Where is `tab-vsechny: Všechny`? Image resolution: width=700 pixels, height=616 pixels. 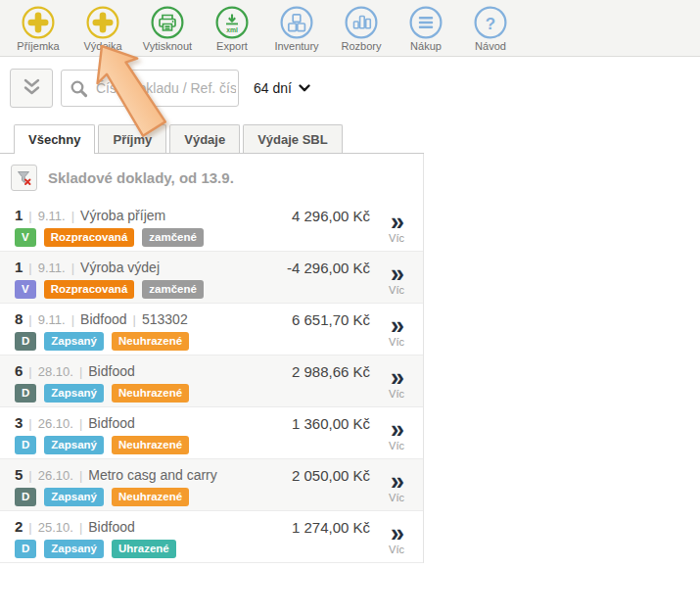 tab-vsechny: Všechny is located at coordinates (55, 139).